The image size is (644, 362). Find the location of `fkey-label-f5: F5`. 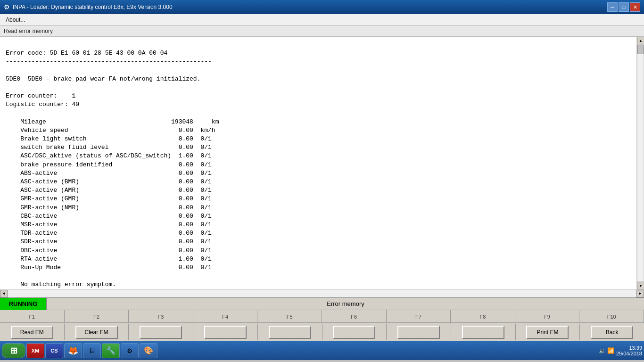

fkey-label-f5: F5 is located at coordinates (289, 317).